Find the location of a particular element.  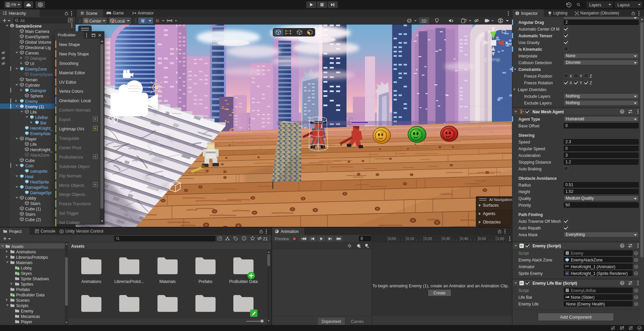

svg-text: AI Navigation is located at coordinates (501, 200).